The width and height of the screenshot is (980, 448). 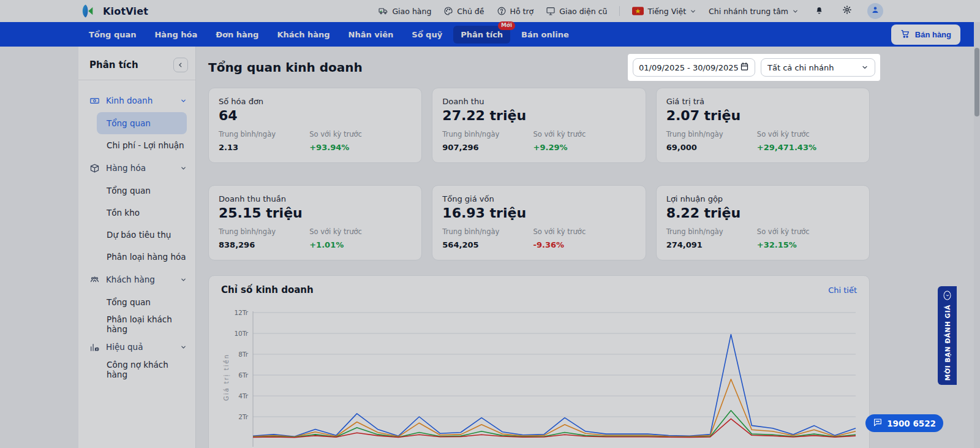 What do you see at coordinates (130, 279) in the screenshot?
I see `sidebar-group-label: Khách hàng` at bounding box center [130, 279].